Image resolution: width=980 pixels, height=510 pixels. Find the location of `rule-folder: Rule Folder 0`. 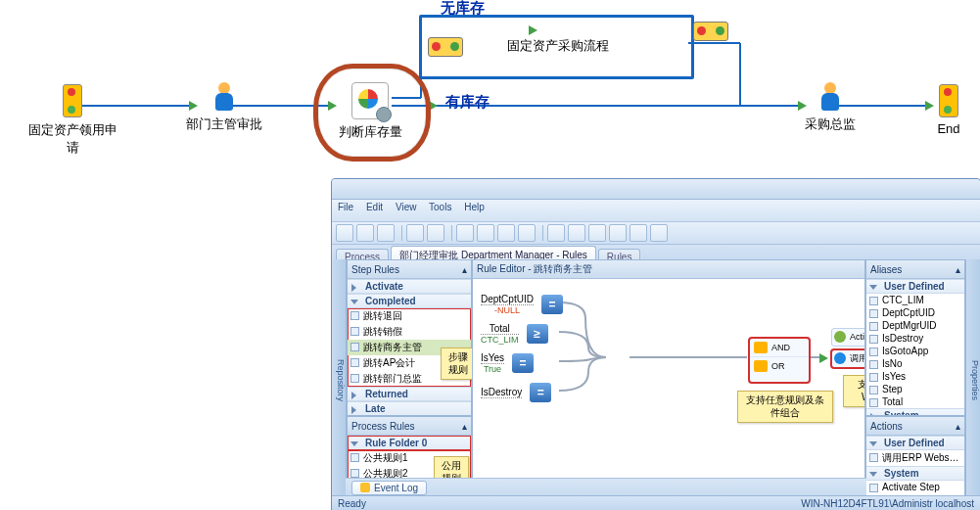

rule-folder: Rule Folder 0 is located at coordinates (409, 442).